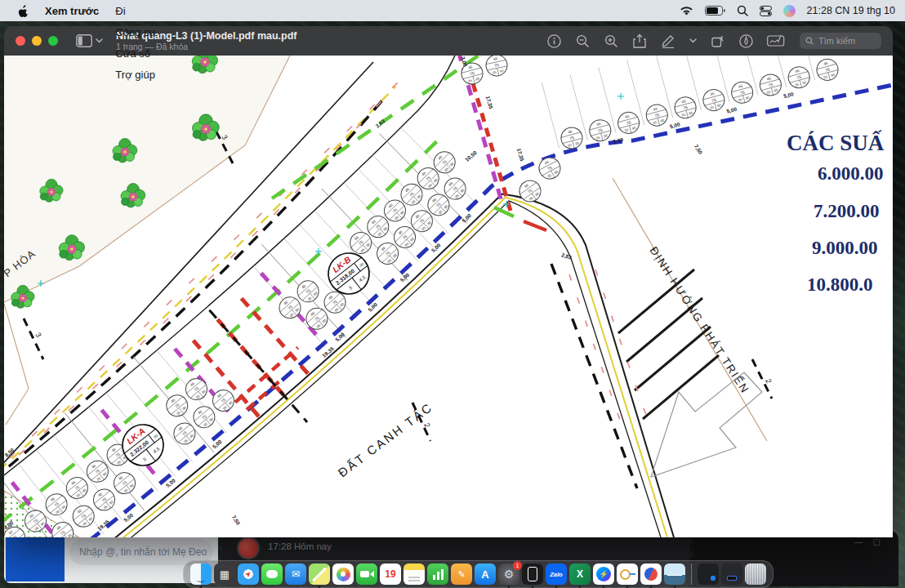  What do you see at coordinates (554, 41) in the screenshot?
I see `info-button` at bounding box center [554, 41].